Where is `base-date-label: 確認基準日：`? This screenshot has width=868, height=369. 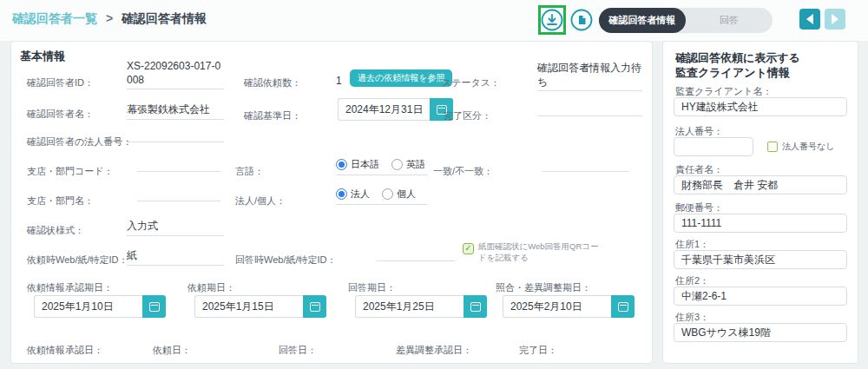
base-date-label: 確認基準日： is located at coordinates (273, 116).